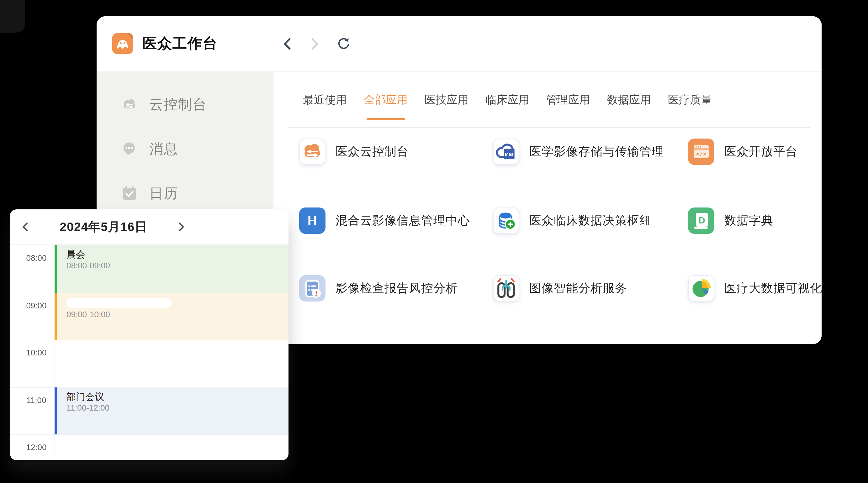 This screenshot has width=868, height=483. I want to click on time-label: 08:00, so click(32, 258).